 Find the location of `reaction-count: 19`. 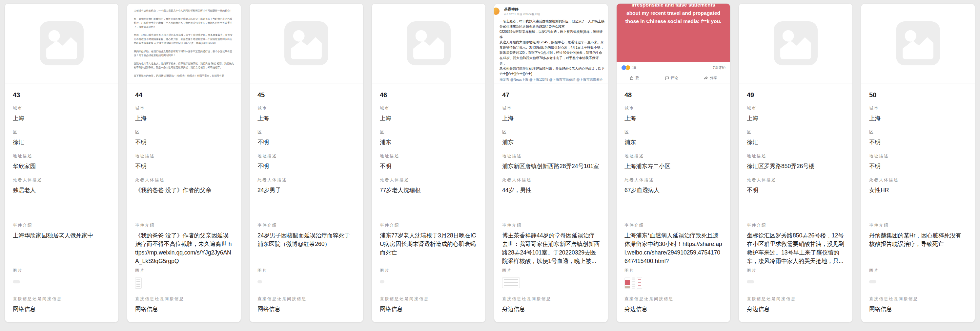

reaction-count: 19 is located at coordinates (634, 68).